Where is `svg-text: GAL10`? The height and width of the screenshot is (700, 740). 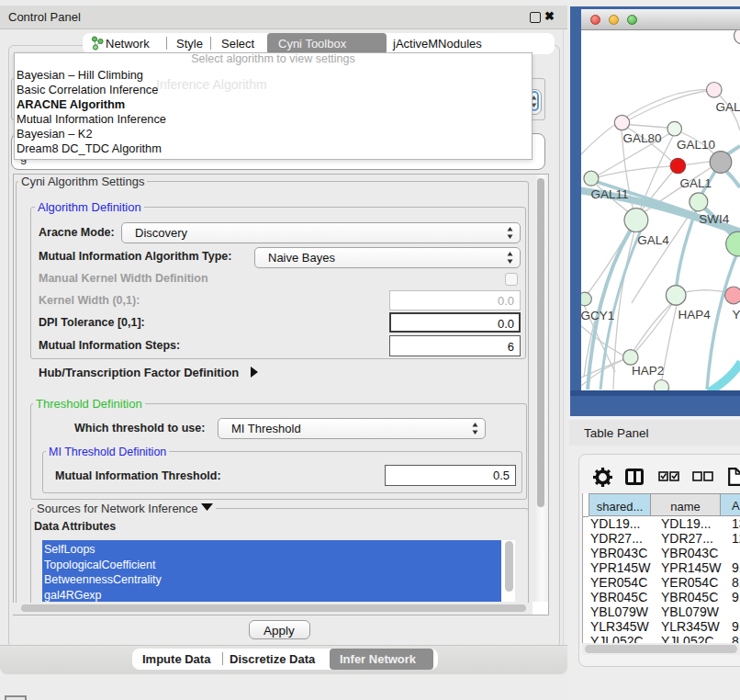 svg-text: GAL10 is located at coordinates (696, 145).